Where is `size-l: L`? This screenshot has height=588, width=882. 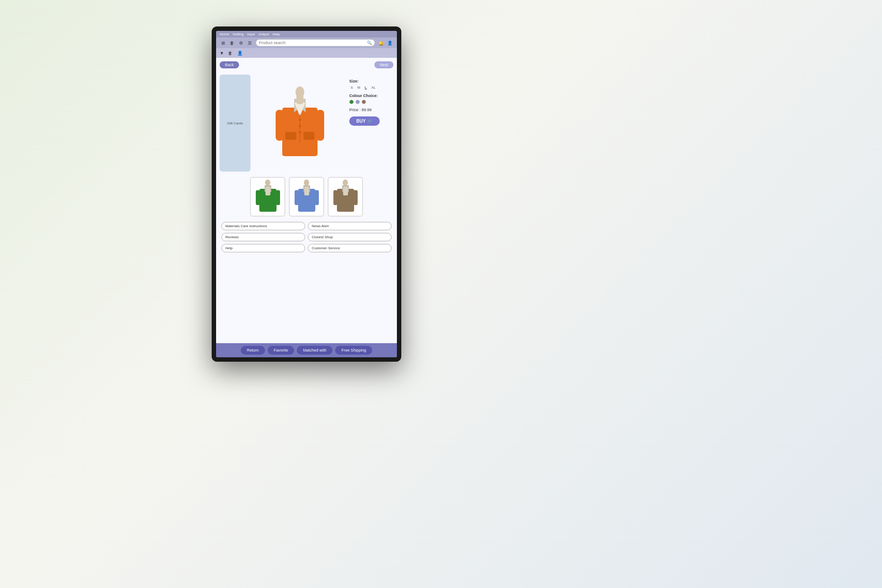 size-l: L is located at coordinates (366, 87).